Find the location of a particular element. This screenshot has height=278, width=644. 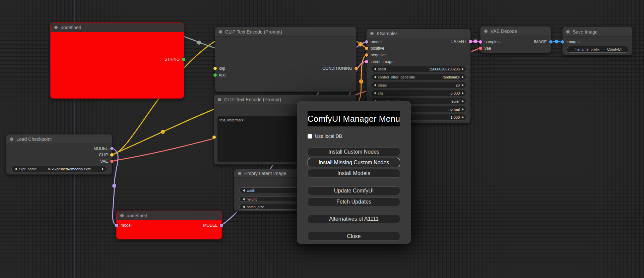

node-title: CLIP Text Encode (Prompt) is located at coordinates (254, 32).